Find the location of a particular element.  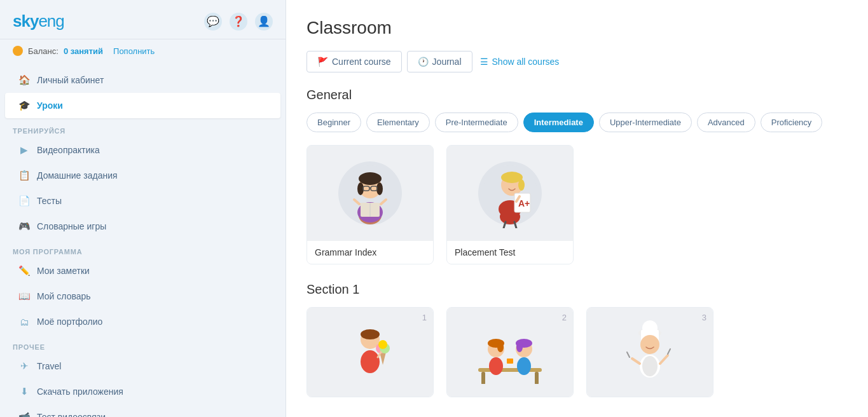

home-icon: 🏠 is located at coordinates (24, 80).